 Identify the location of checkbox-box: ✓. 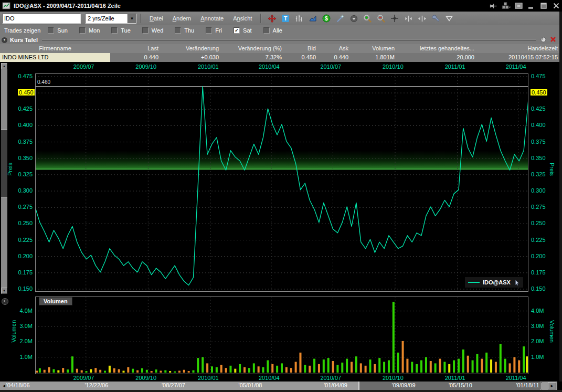
(237, 30).